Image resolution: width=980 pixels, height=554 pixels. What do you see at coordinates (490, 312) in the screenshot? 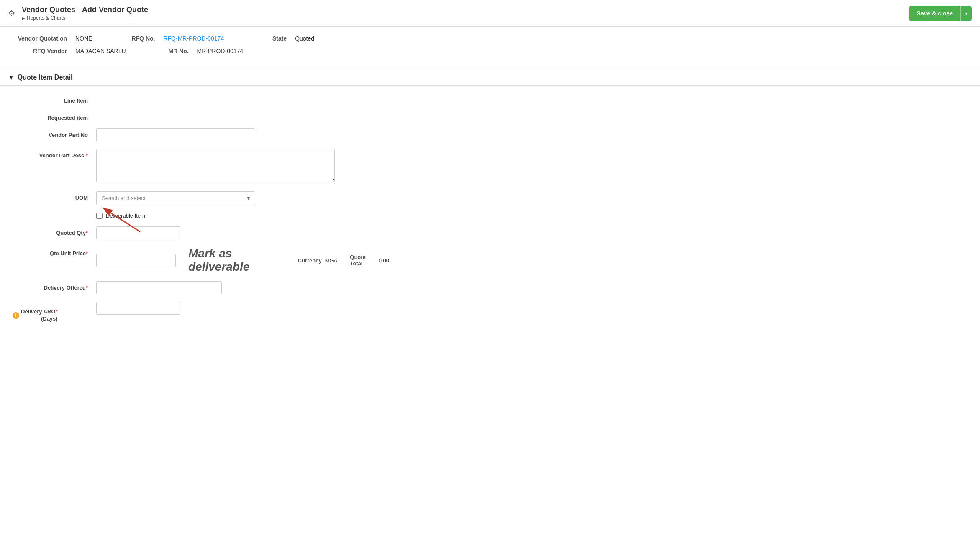
I see `delivery-aro-row: i Delivery ARO* (Days)` at bounding box center [490, 312].